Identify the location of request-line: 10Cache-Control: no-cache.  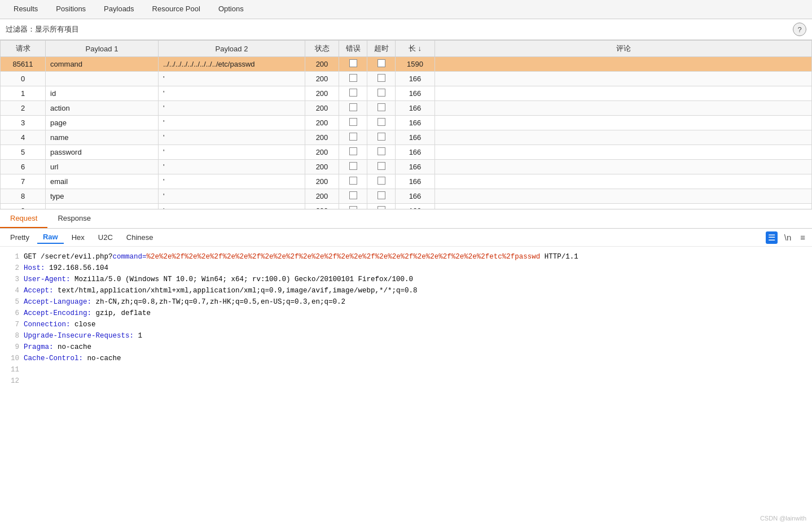
(406, 358).